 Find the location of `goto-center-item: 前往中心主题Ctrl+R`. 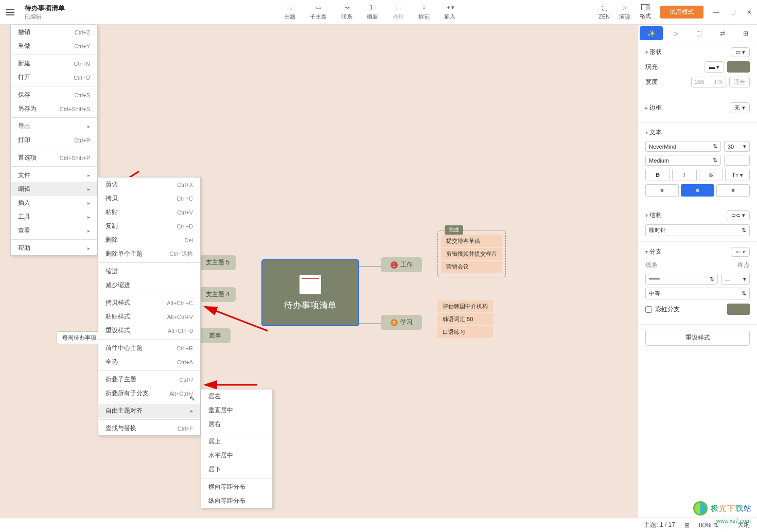

goto-center-item: 前往中心主题Ctrl+R is located at coordinates (149, 348).